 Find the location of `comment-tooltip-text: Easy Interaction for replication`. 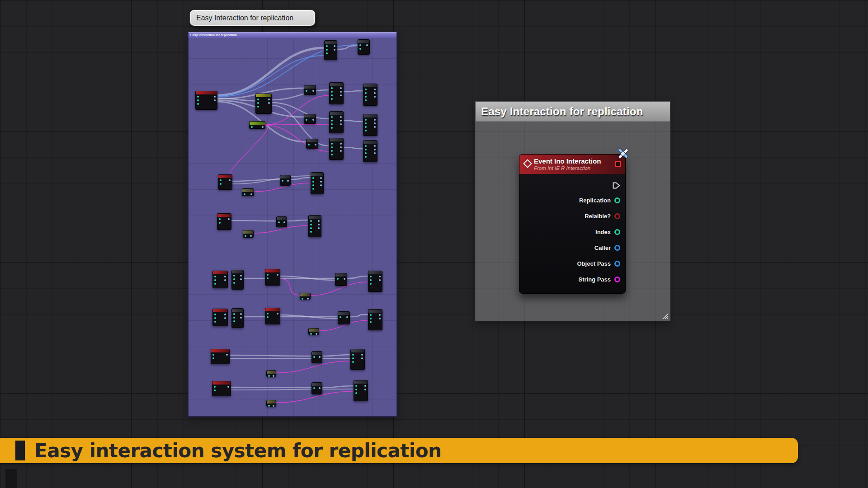

comment-tooltip-text: Easy Interaction for replication is located at coordinates (245, 18).